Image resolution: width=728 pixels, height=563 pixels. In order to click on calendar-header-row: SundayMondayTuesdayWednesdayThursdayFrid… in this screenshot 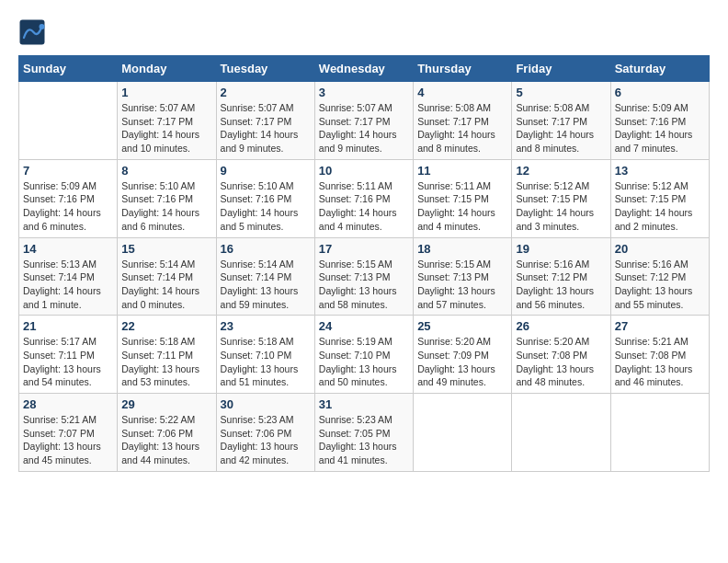, I will do `click(364, 69)`.